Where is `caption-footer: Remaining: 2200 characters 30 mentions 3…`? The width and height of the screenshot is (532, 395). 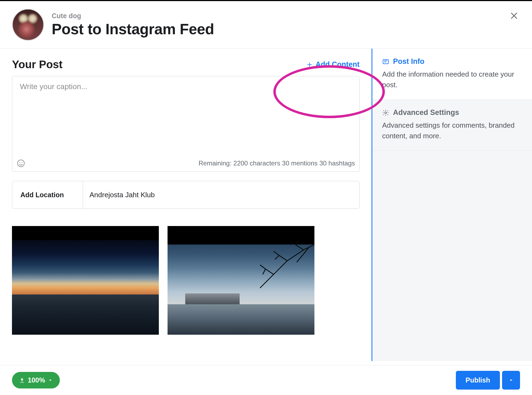 caption-footer: Remaining: 2200 characters 30 mentions 3… is located at coordinates (186, 164).